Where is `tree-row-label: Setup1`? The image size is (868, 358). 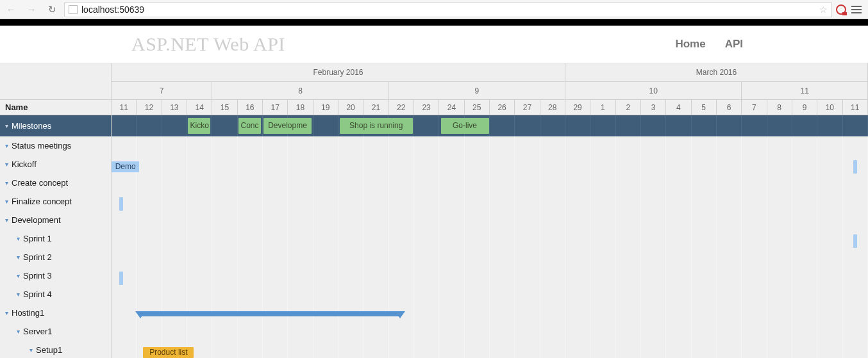 tree-row-label: Setup1 is located at coordinates (49, 350).